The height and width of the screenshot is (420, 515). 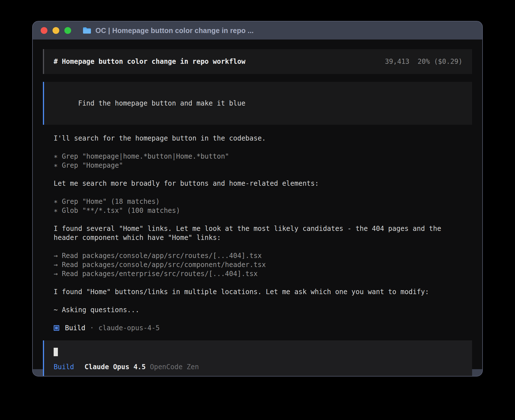 What do you see at coordinates (44, 30) in the screenshot?
I see `close-button` at bounding box center [44, 30].